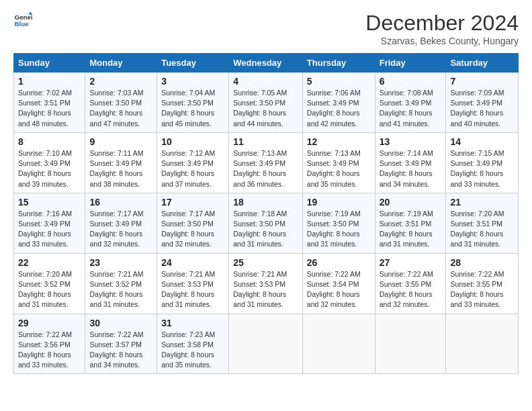 This screenshot has height=411, width=532. What do you see at coordinates (339, 109) in the screenshot?
I see `day-info: Sunrise: 7:06 AM Sunset: 3:49 PM Dayligh…` at bounding box center [339, 109].